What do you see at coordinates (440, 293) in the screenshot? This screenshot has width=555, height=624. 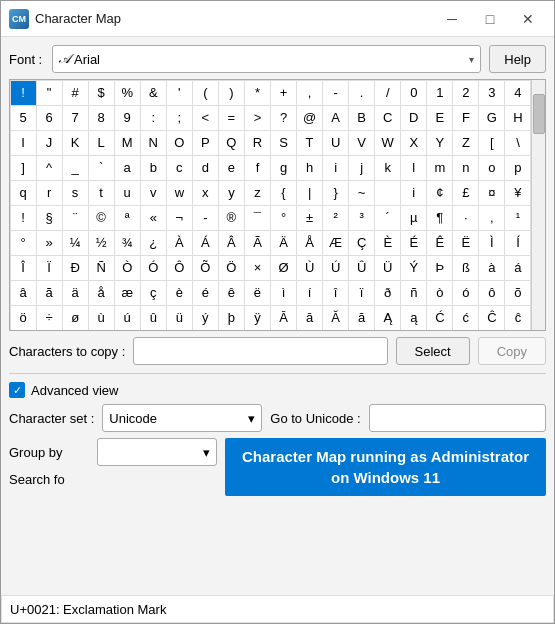 I see `char-cell: ò` at bounding box center [440, 293].